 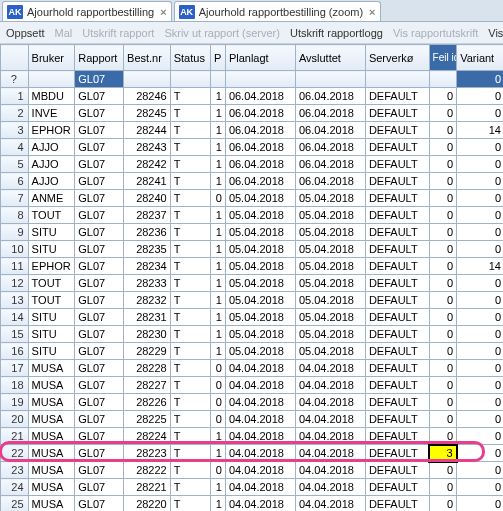 What do you see at coordinates (26, 33) in the screenshot?
I see `menu-oppsett: Oppsett` at bounding box center [26, 33].